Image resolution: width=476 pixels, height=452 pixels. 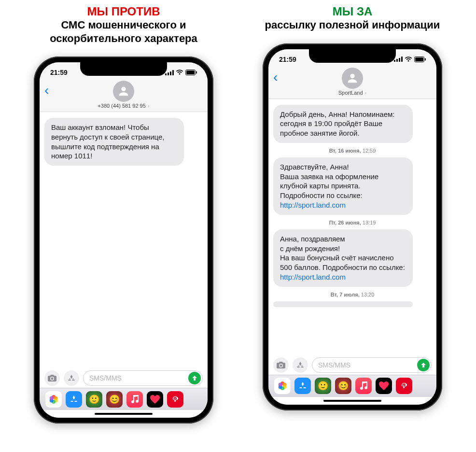 I want to click on sender-label: SportLand ›, so click(x=352, y=93).